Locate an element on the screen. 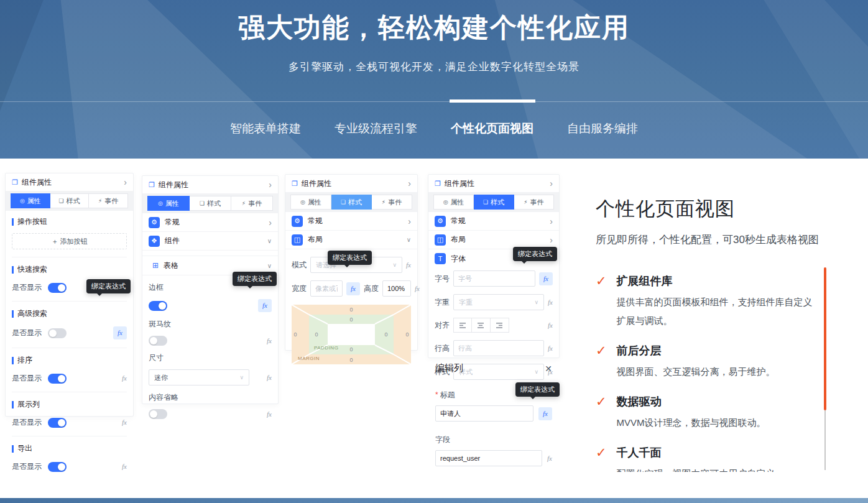 Image resolution: width=868 pixels, height=503 pixels. panel-title: 组件属性 is located at coordinates (316, 184).